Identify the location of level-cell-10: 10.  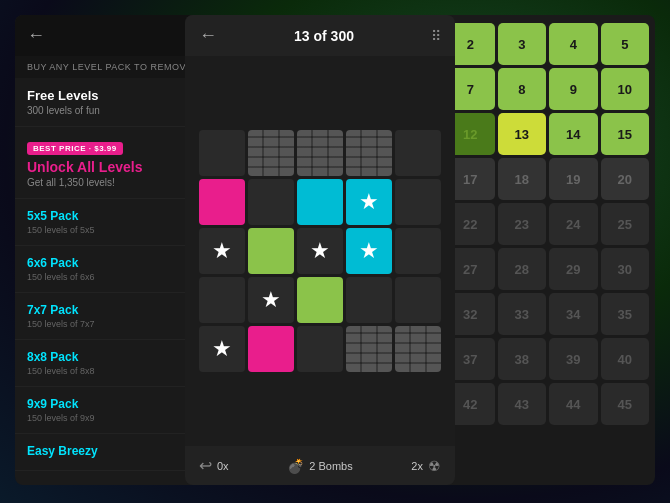
(626, 89).